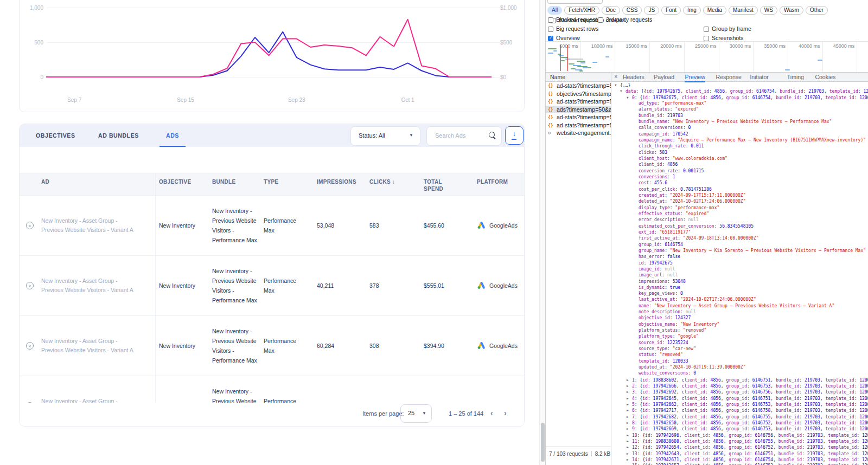 This screenshot has width=868, height=465. Describe the element at coordinates (46, 179) in the screenshot. I see `column-header-ad: AD` at that location.